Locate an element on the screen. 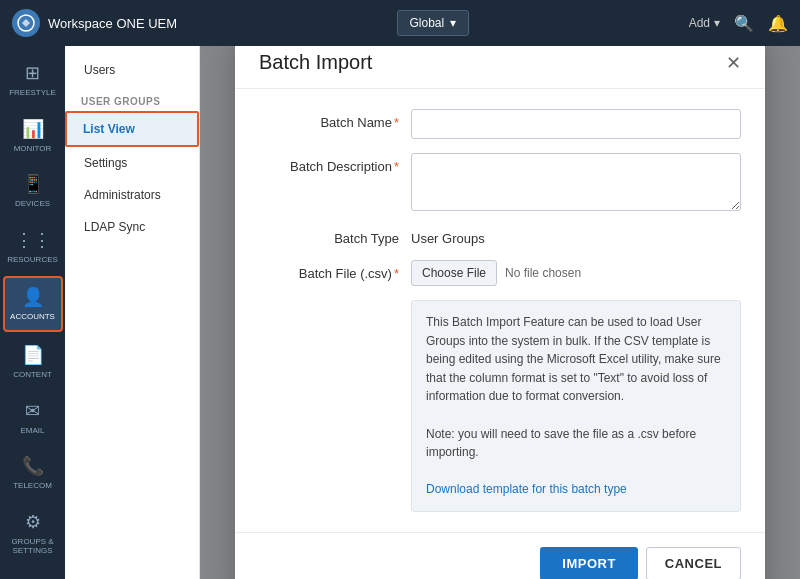  choose-file-button: Choose File is located at coordinates (454, 273).